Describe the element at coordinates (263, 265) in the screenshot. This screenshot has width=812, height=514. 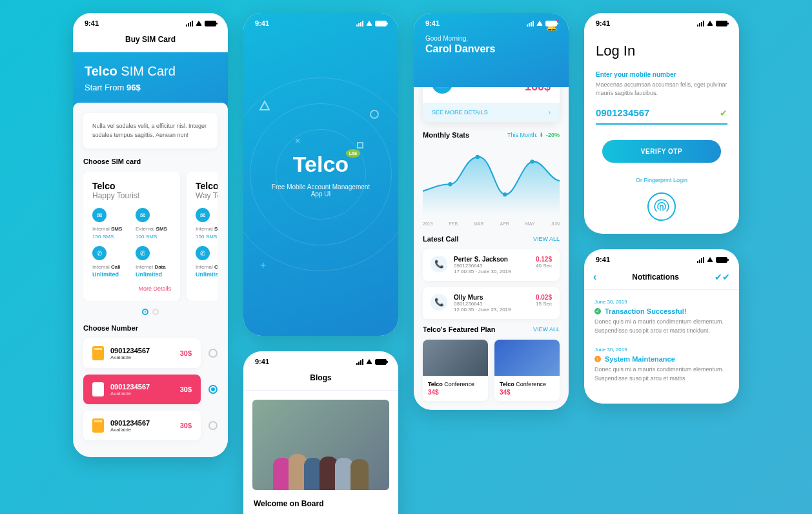
I see `plus-icon: +` at that location.